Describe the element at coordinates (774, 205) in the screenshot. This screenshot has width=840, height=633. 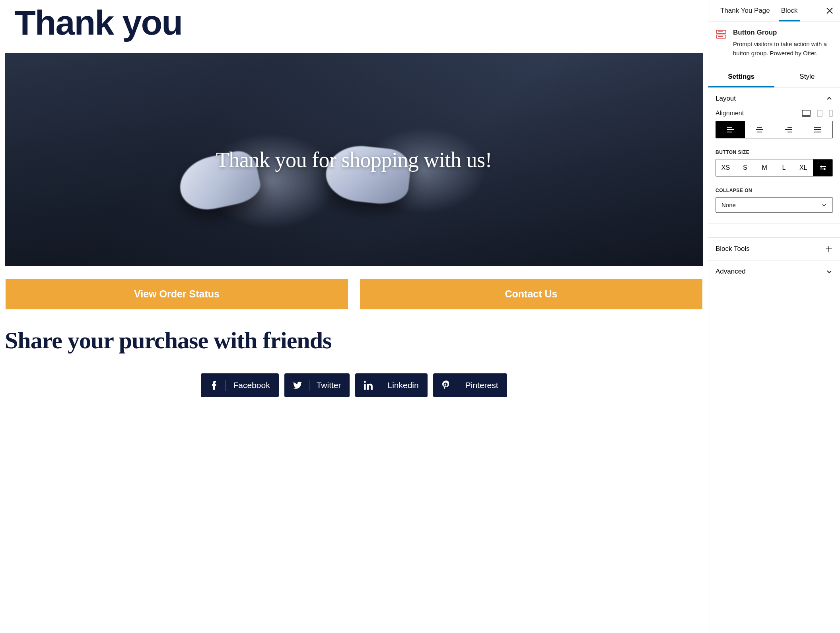
I see `collapse-on-select: None` at that location.